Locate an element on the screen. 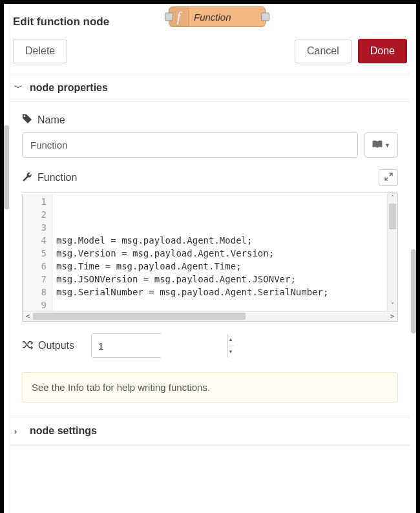 This screenshot has height=513, width=420. editor-horizontal-scrollbar: < > is located at coordinates (210, 316).